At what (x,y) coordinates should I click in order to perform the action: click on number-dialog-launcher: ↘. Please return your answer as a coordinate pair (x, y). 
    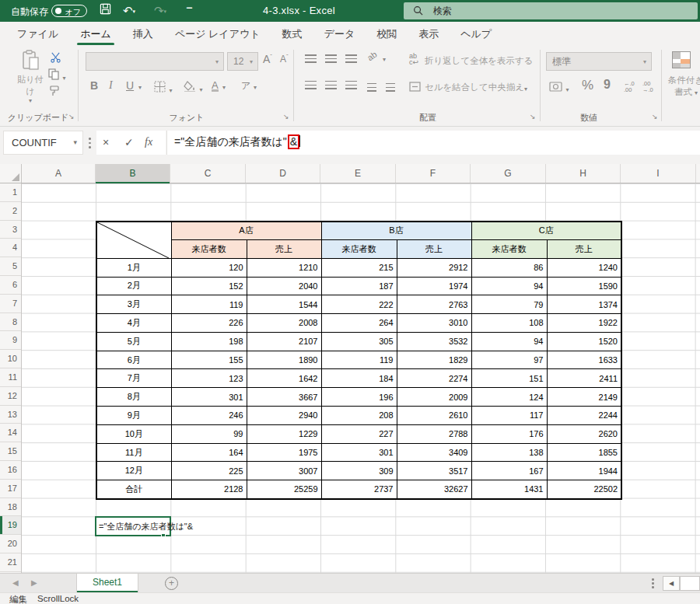
    Looking at the image, I should click on (655, 117).